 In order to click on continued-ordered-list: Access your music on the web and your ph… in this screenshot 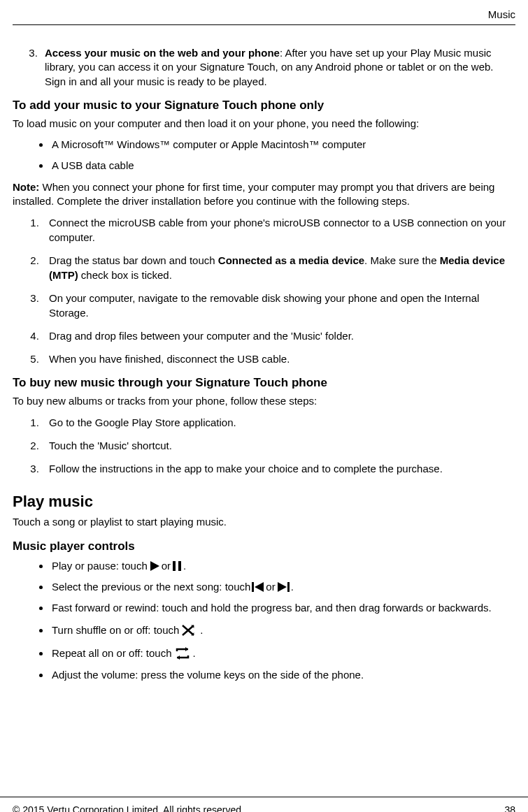, I will do `click(264, 67)`.